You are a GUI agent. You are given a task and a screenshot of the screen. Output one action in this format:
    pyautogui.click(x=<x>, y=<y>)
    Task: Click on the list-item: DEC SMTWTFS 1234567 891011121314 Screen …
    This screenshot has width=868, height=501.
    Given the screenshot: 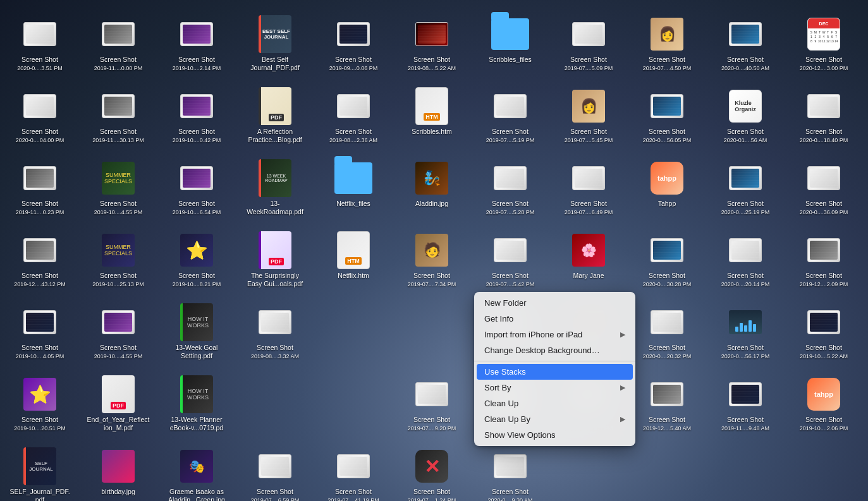 What is the action you would take?
    pyautogui.click(x=824, y=46)
    